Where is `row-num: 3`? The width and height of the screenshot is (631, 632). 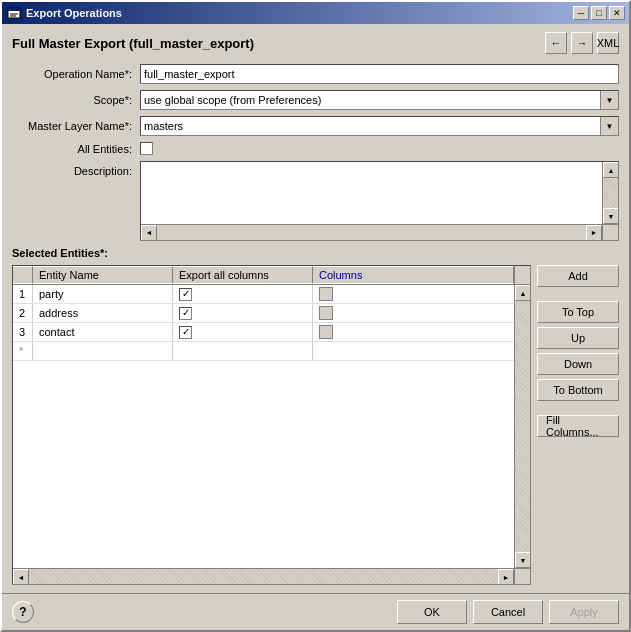 row-num: 3 is located at coordinates (23, 332).